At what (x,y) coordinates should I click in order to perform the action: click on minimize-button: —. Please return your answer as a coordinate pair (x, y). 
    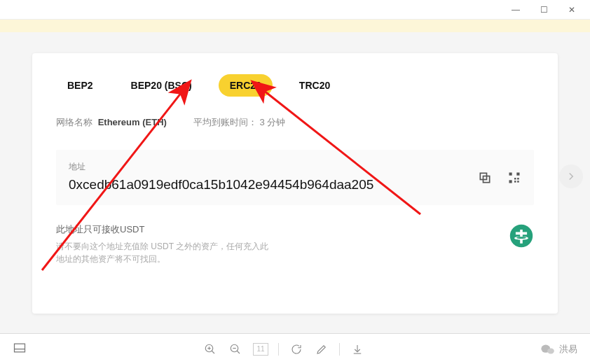
    Looking at the image, I should click on (516, 10).